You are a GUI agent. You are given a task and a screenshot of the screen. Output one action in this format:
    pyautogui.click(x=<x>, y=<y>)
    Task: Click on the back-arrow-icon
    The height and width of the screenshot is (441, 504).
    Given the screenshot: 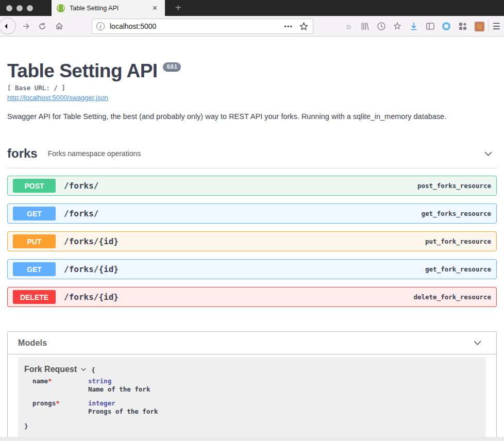 What is the action you would take?
    pyautogui.click(x=8, y=26)
    